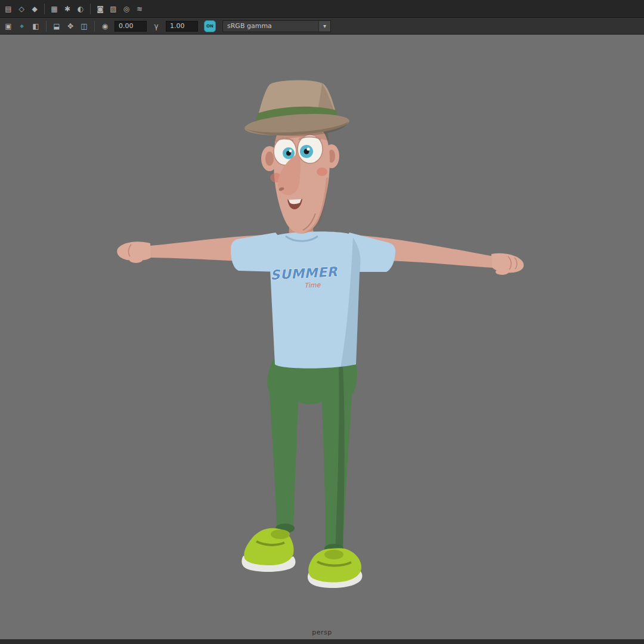 The image size is (644, 644). Describe the element at coordinates (70, 26) in the screenshot. I see `pan-zoom-icon: ✥` at that location.